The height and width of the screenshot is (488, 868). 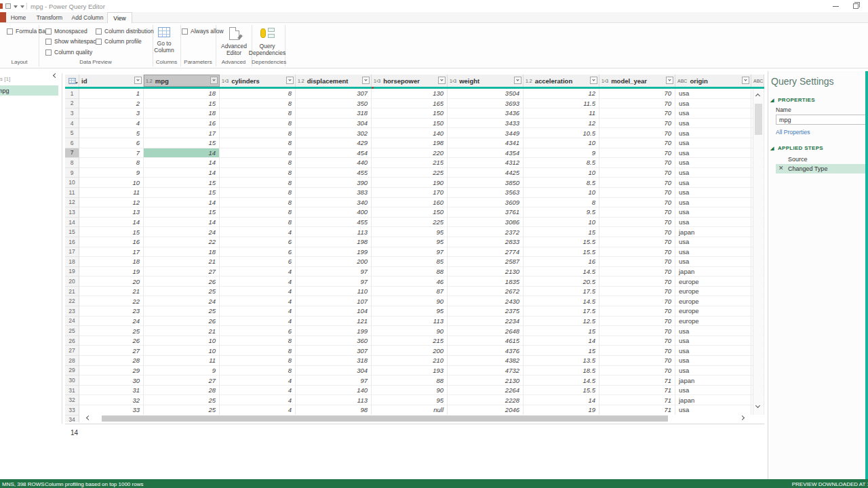 I want to click on column-profile-checkbox: Column profile, so click(x=119, y=41).